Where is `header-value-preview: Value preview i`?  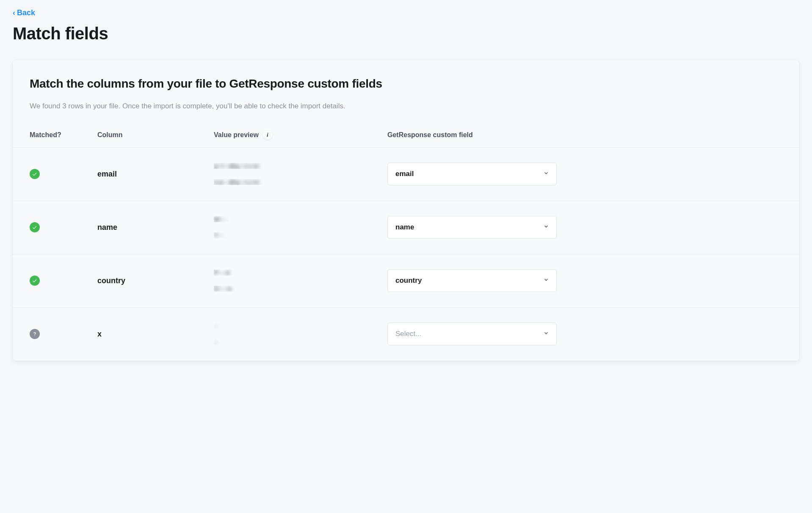 header-value-preview: Value preview i is located at coordinates (301, 135).